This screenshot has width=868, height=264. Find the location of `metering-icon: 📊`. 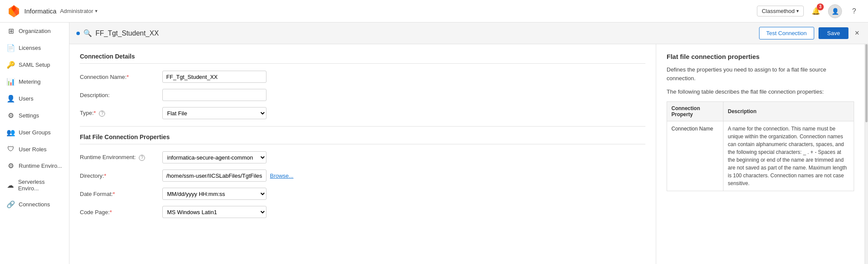

metering-icon: 📊 is located at coordinates (11, 81).